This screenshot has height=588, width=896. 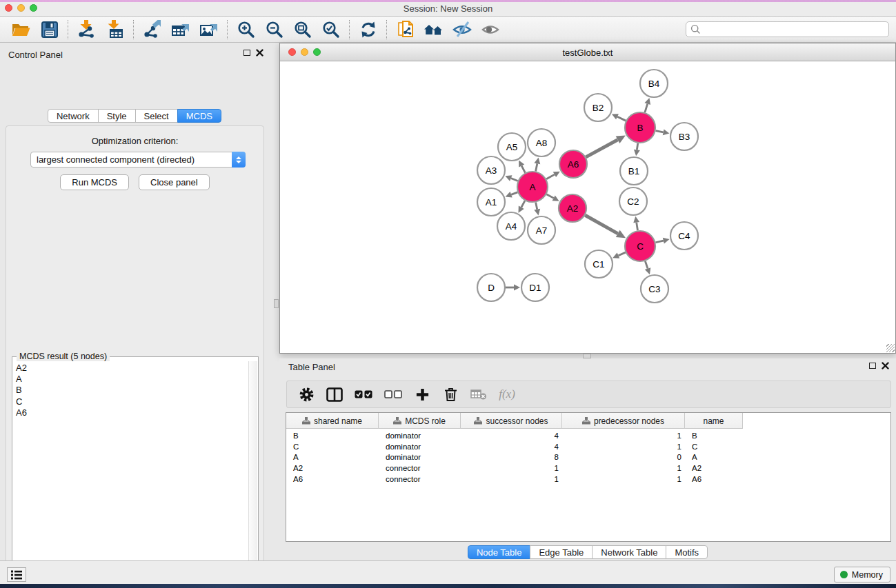 I want to click on close-table-panel-icon, so click(x=886, y=365).